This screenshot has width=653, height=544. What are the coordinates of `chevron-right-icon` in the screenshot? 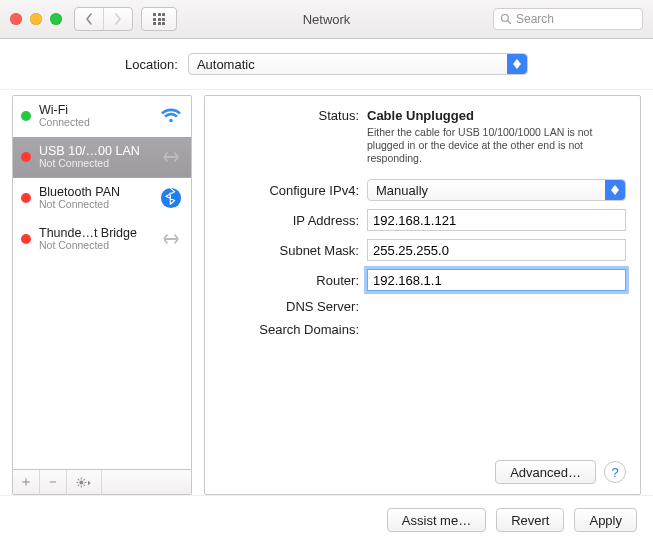 It's located at (118, 19).